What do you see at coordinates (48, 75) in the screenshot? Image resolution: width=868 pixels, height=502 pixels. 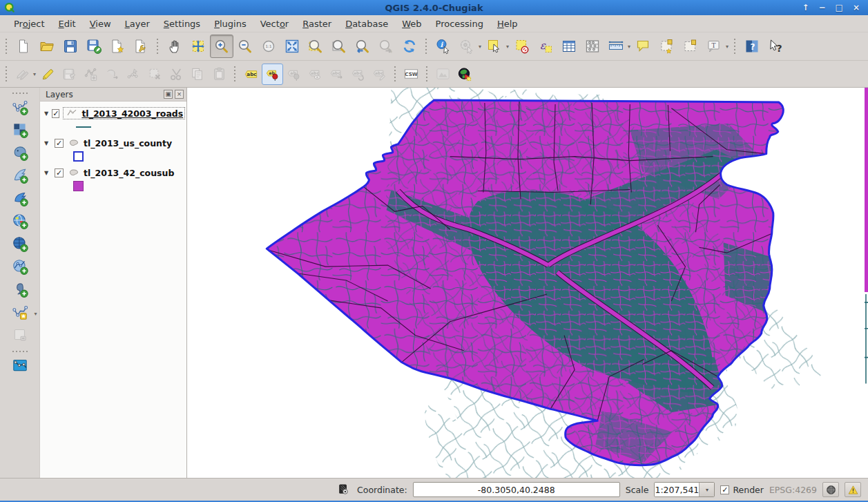 I see `toggle-editing-button` at bounding box center [48, 75].